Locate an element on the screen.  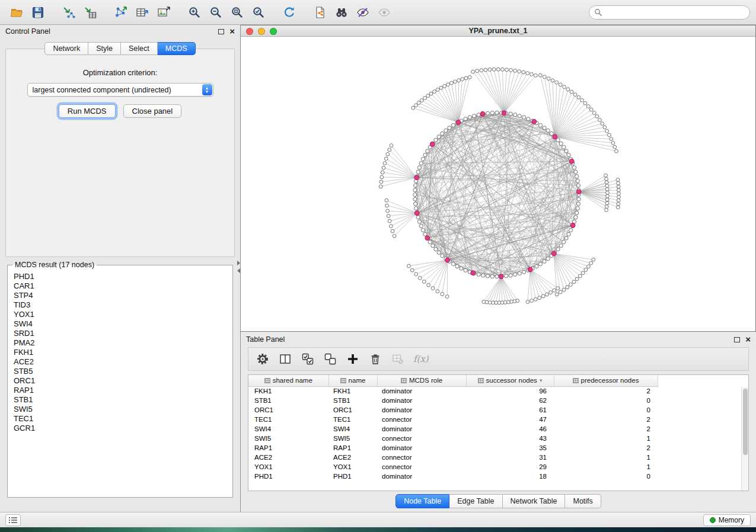
mcds-result-item: ORC1 is located at coordinates (123, 381).